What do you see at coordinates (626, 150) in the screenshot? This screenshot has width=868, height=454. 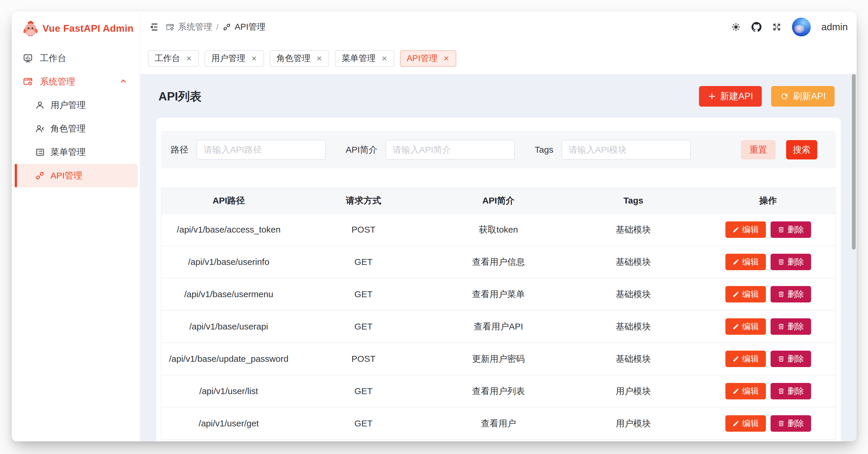 I see `tags-input` at bounding box center [626, 150].